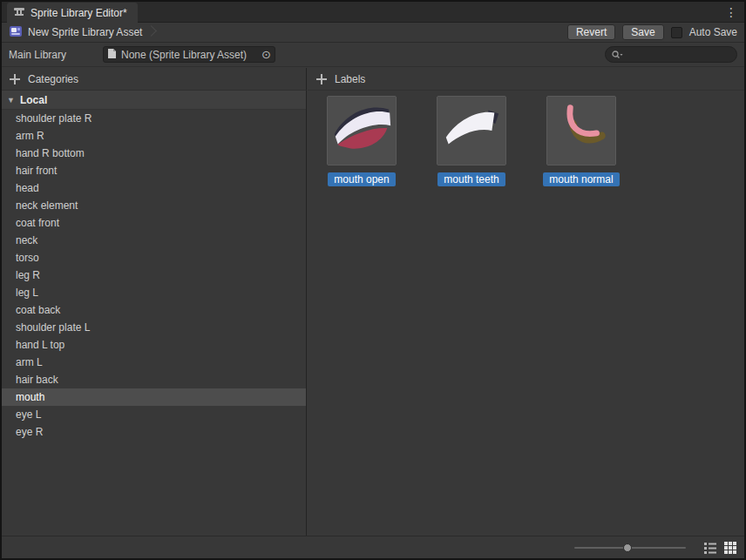 This screenshot has width=746, height=560. I want to click on sprite-cards: mouth open mouth teeth, so click(471, 141).